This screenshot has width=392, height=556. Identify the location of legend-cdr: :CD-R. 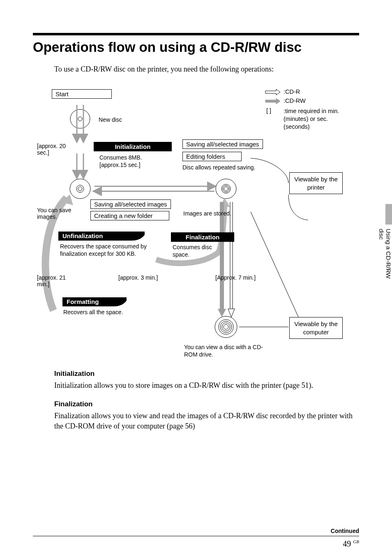
(292, 92).